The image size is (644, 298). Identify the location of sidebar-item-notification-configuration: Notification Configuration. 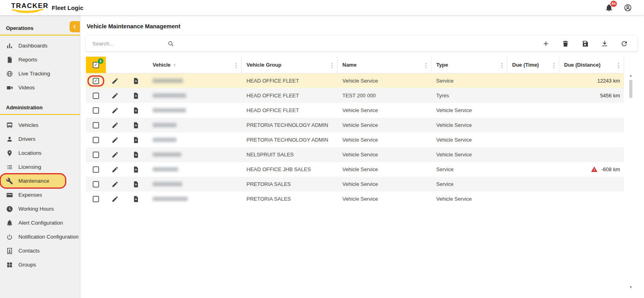
(40, 237).